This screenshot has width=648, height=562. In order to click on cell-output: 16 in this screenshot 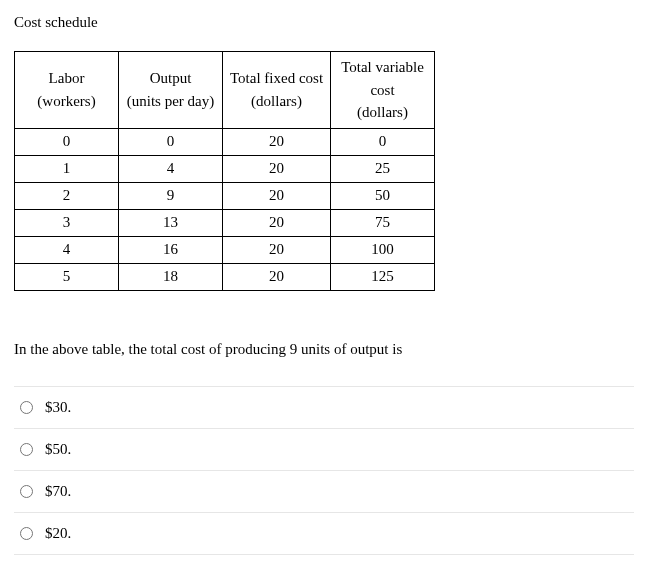, I will do `click(171, 250)`.